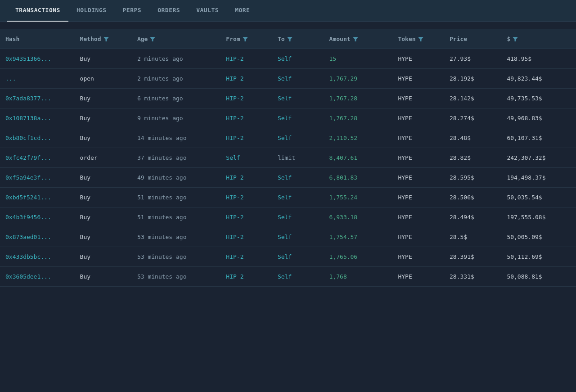  Describe the element at coordinates (28, 118) in the screenshot. I see `hash-link: 0x1087138a...` at that location.